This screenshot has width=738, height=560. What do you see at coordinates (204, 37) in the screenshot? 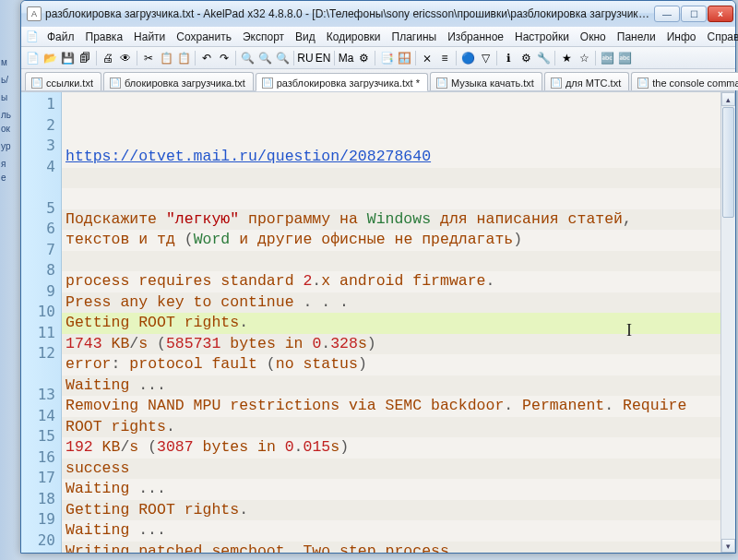
I see `menu-сохранить: Сохранить` at bounding box center [204, 37].